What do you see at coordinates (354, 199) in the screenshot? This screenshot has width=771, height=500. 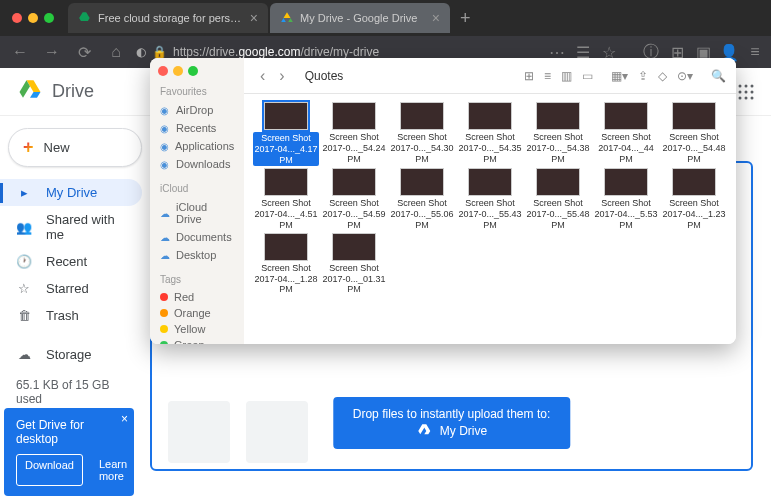 I see `finder-file-item: Screen Shot2017-0..._54.59 PM` at bounding box center [354, 199].